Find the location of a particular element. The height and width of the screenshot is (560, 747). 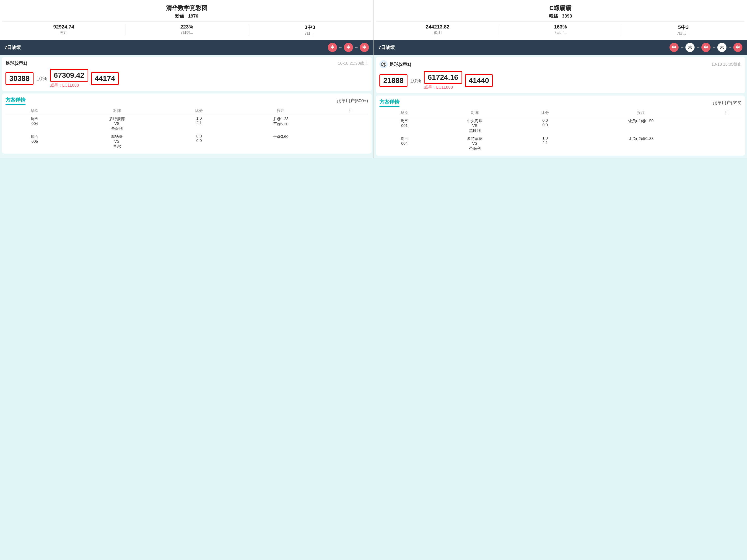

left-plan-title: 方案详情 is located at coordinates (16, 101).